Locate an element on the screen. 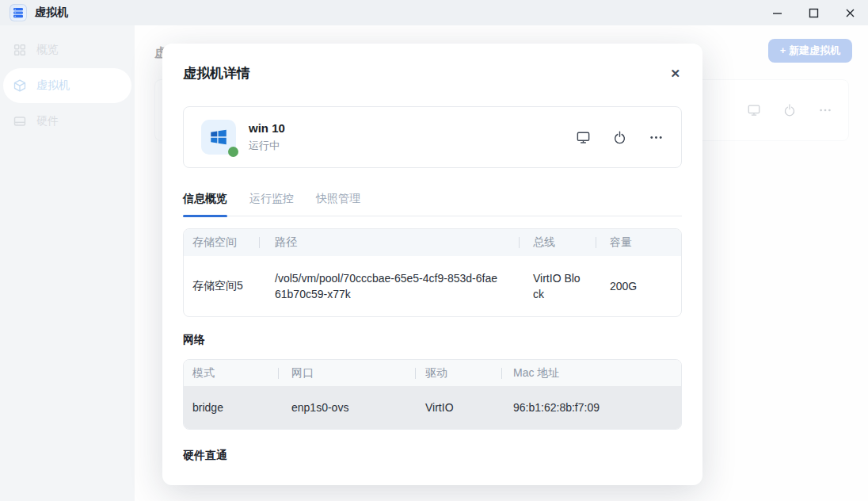  network-port-cell: enp1s0-ovs is located at coordinates (347, 407).